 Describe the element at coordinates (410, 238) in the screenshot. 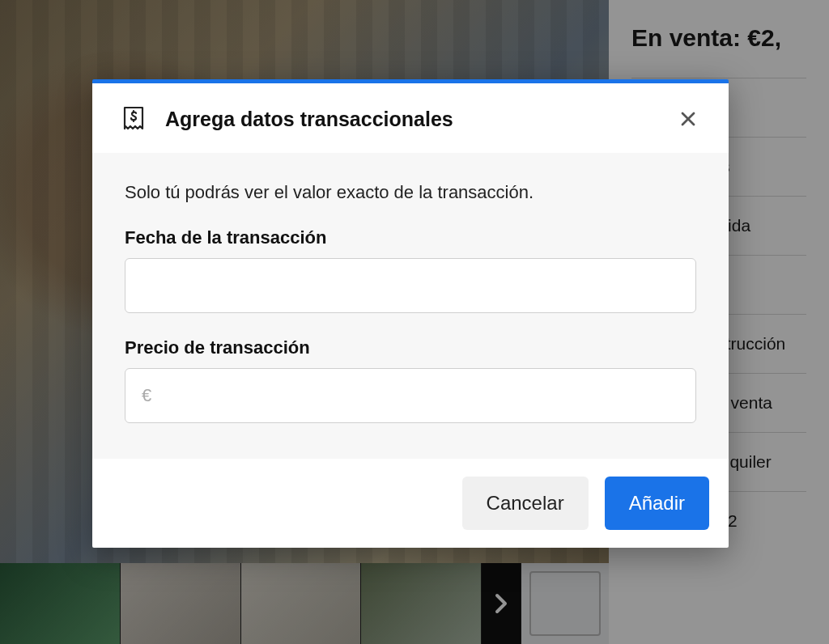

I see `transaction-date-label: Fecha de la transacción` at that location.